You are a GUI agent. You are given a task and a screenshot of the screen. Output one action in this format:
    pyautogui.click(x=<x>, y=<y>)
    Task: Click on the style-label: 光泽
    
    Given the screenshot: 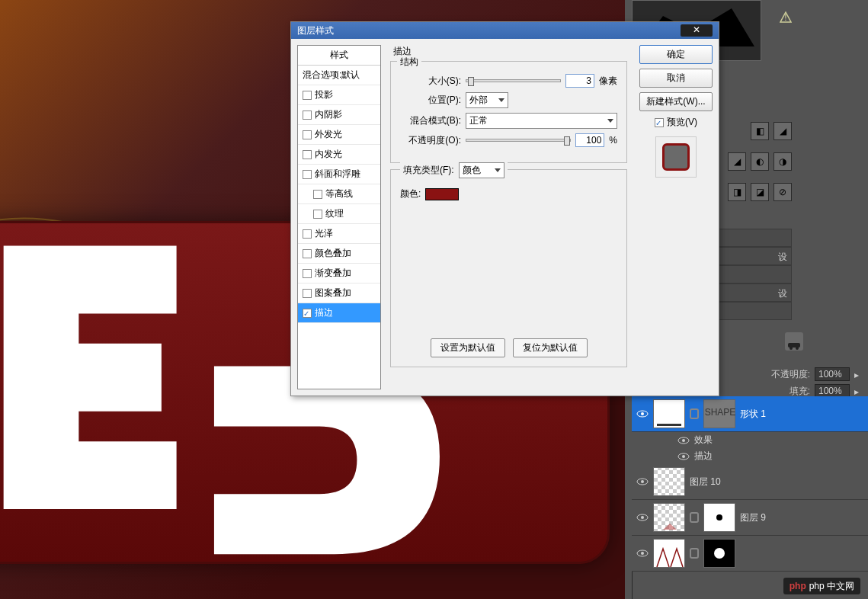 What is the action you would take?
    pyautogui.click(x=324, y=233)
    